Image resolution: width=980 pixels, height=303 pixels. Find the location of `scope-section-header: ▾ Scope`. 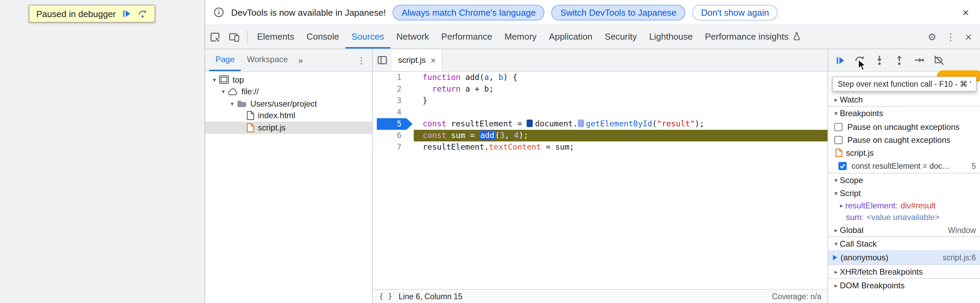

scope-section-header: ▾ Scope is located at coordinates (904, 180).